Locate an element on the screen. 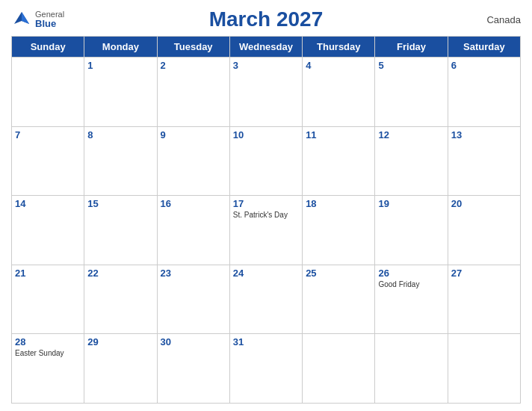 The width and height of the screenshot is (532, 411). header-sunday: Sunday is located at coordinates (48, 47).